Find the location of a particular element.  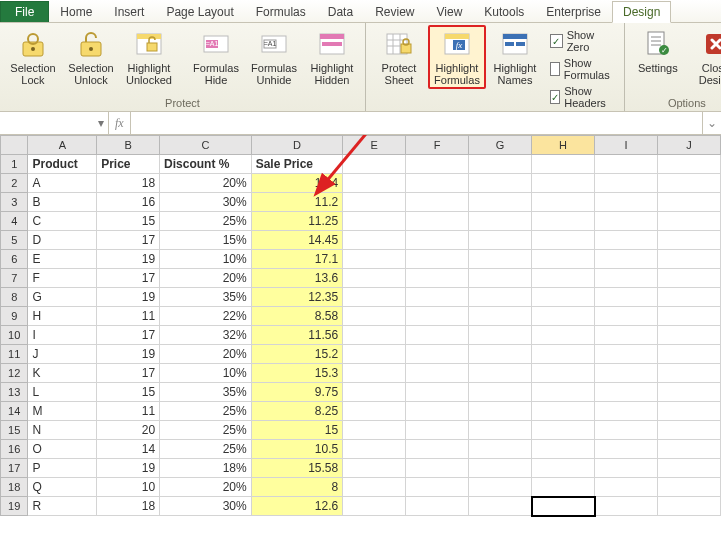

tab-home: Home is located at coordinates (76, 12).